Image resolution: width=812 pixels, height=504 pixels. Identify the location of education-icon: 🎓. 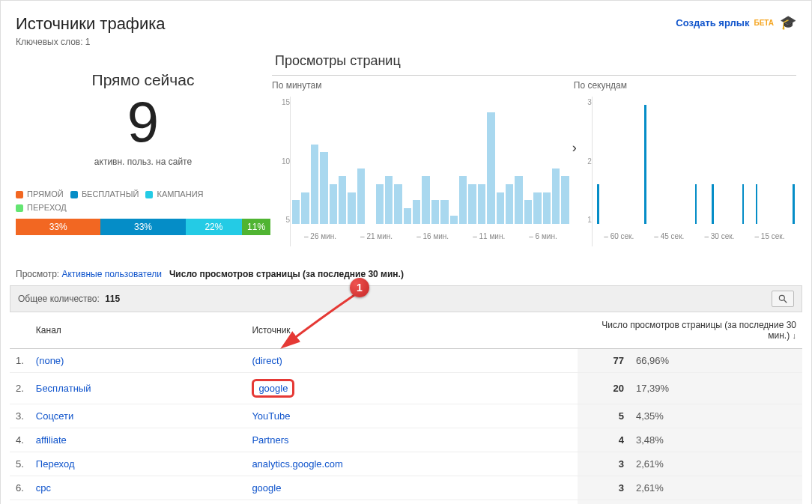
(788, 22).